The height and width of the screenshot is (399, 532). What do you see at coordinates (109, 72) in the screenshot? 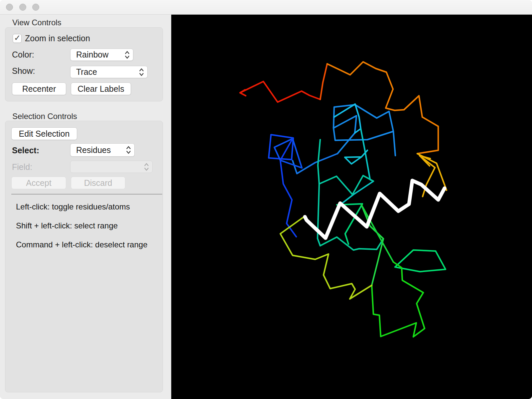
I see `show-select: Trace` at bounding box center [109, 72].